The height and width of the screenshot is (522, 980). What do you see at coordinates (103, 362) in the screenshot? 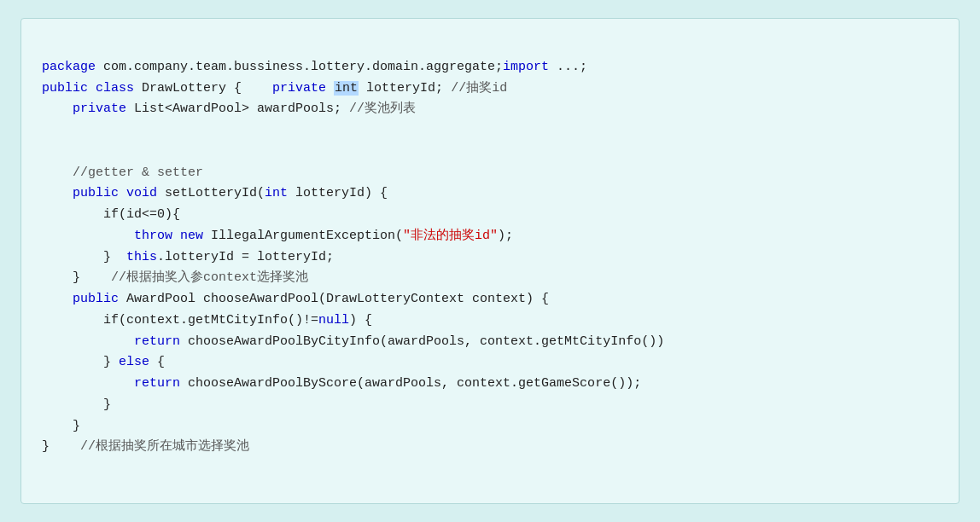
I see `line-14: } else {` at bounding box center [103, 362].